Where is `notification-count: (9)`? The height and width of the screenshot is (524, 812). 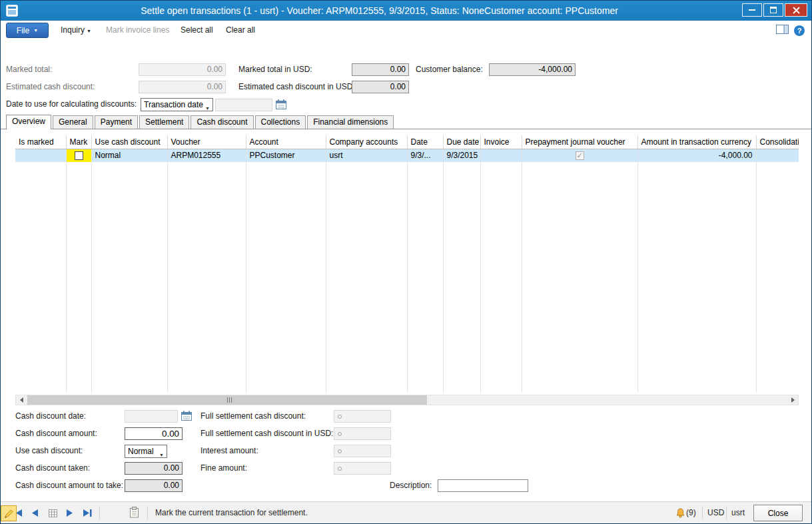 notification-count: (9) is located at coordinates (691, 513).